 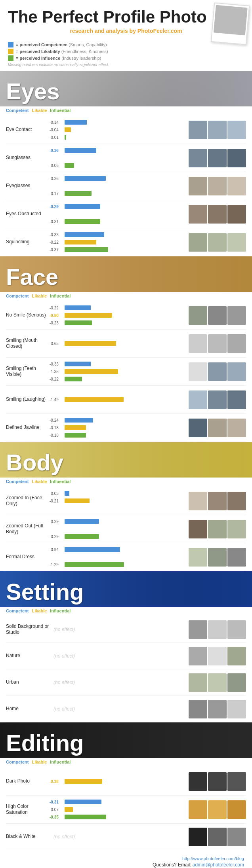 What do you see at coordinates (32, 91) in the screenshot?
I see `eyes-section-title: Eyes` at bounding box center [32, 91].